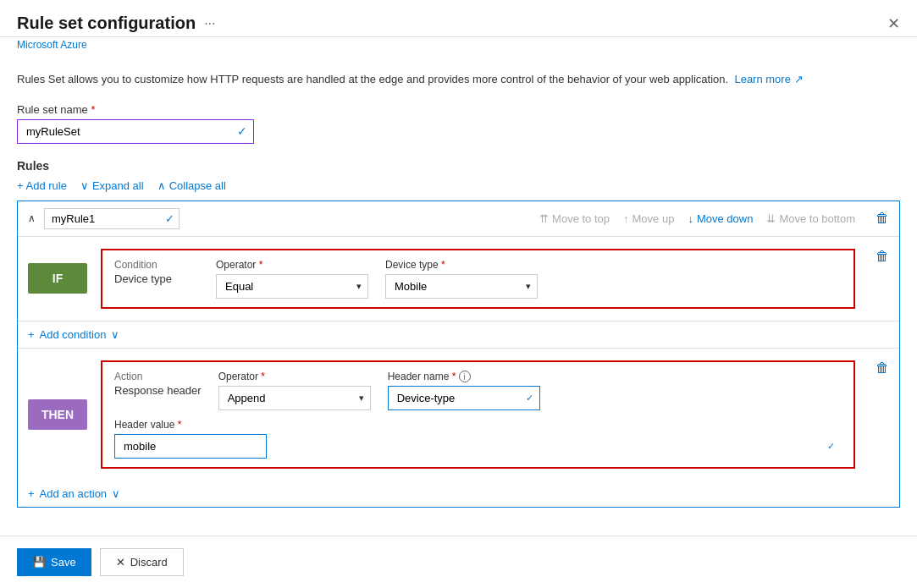 The image size is (917, 588). What do you see at coordinates (649, 218) in the screenshot?
I see `move-up-button: ↑ Move up` at bounding box center [649, 218].